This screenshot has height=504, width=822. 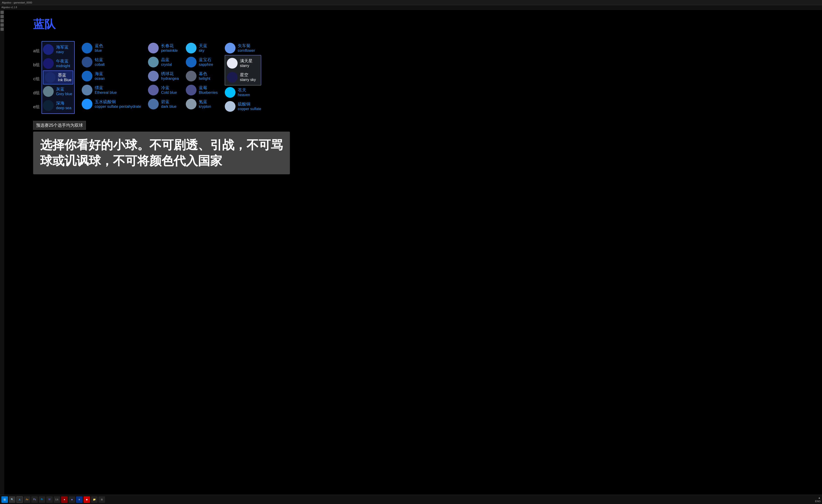 What do you see at coordinates (248, 77) in the screenshot?
I see `color-names-starrysky: 星空 starry sky` at bounding box center [248, 77].